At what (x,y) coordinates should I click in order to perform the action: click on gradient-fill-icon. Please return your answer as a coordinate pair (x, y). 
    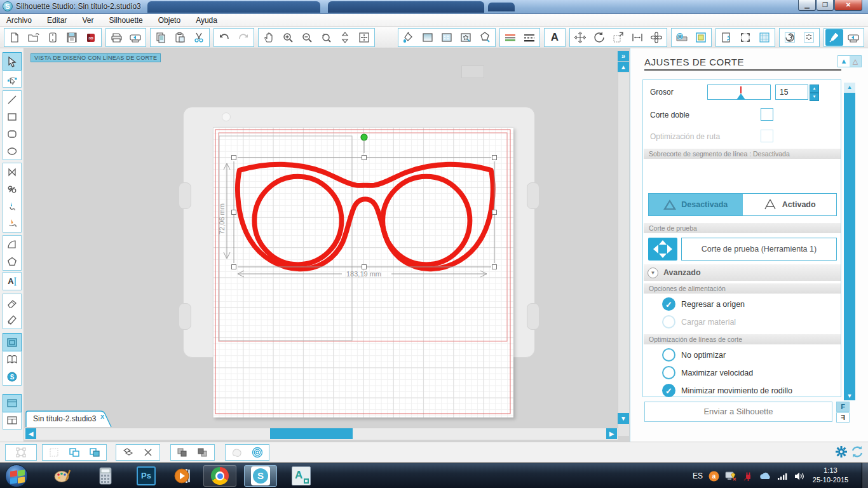
    Looking at the image, I should click on (428, 37).